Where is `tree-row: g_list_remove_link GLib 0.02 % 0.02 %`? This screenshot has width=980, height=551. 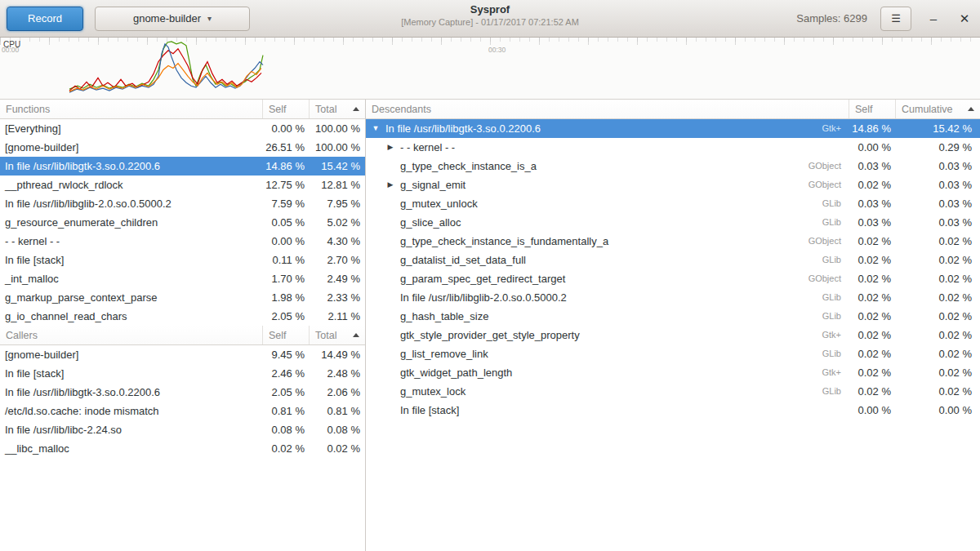 tree-row: g_list_remove_link GLib 0.02 % 0.02 % is located at coordinates (673, 354).